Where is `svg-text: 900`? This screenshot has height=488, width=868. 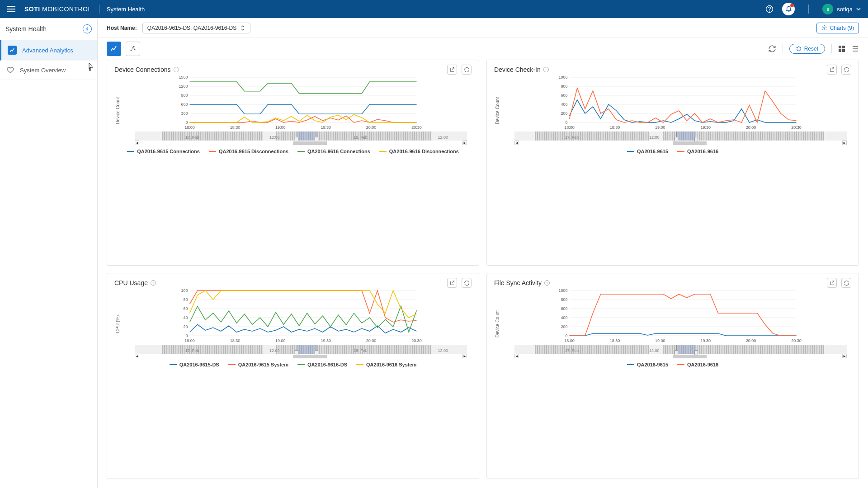
svg-text: 900 is located at coordinates (184, 95).